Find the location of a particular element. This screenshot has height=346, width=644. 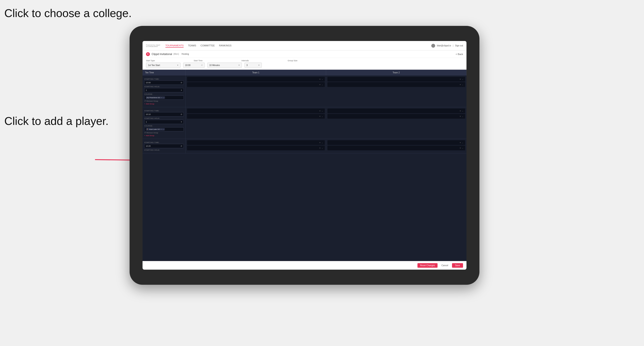

slot-x-4-2: ✕ is located at coordinates (460, 116).